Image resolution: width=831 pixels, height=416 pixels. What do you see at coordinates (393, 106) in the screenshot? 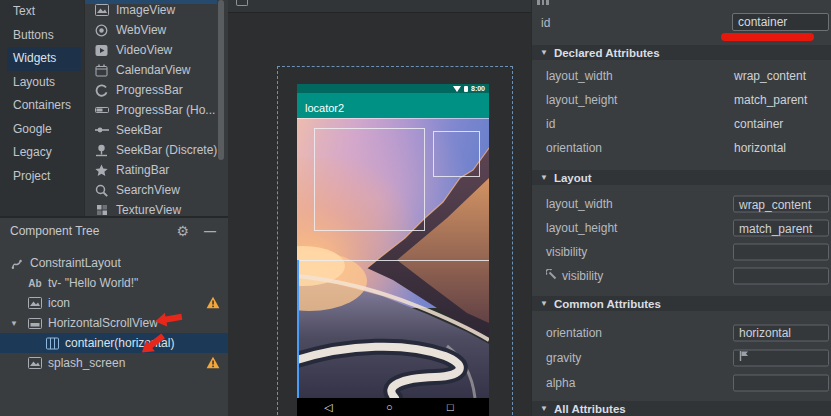
I see `app-bar: locator2` at bounding box center [393, 106].